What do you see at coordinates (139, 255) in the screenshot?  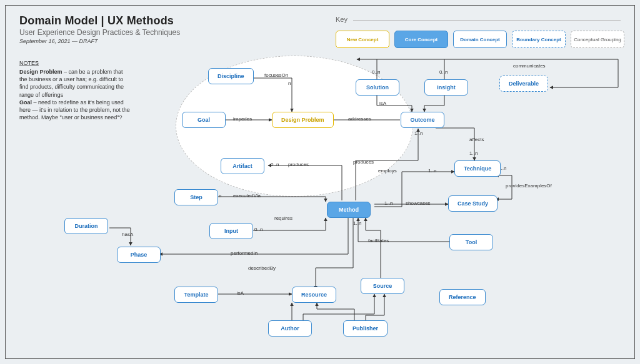 I see `node-phase: Phase` at bounding box center [139, 255].